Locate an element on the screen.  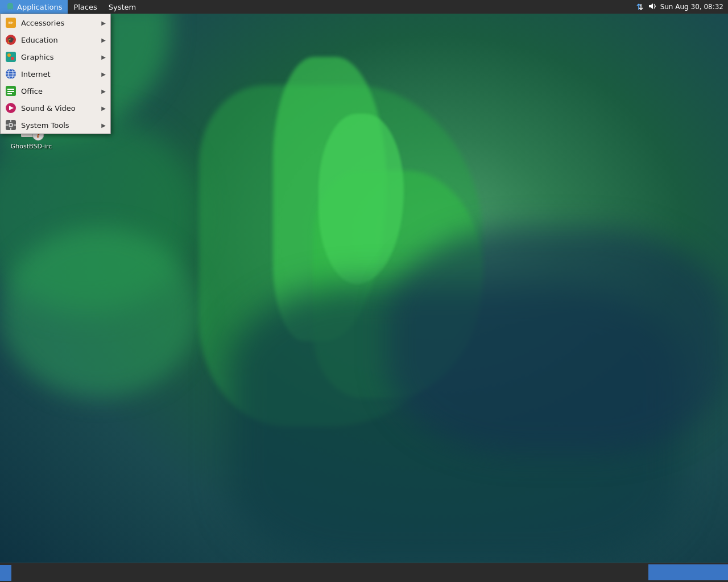
applications-menu: Applications is located at coordinates (34, 7).